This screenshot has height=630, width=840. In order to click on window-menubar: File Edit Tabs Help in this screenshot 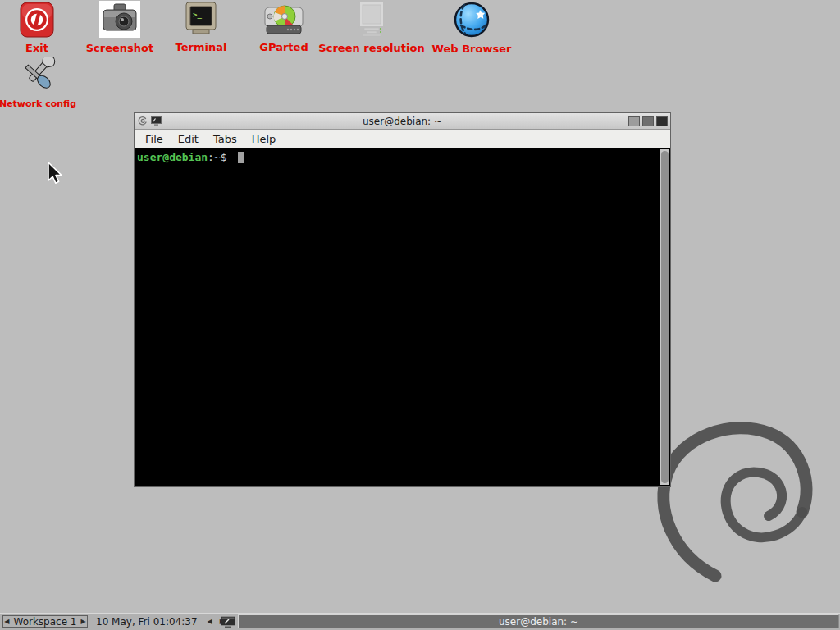, I will do `click(402, 139)`.